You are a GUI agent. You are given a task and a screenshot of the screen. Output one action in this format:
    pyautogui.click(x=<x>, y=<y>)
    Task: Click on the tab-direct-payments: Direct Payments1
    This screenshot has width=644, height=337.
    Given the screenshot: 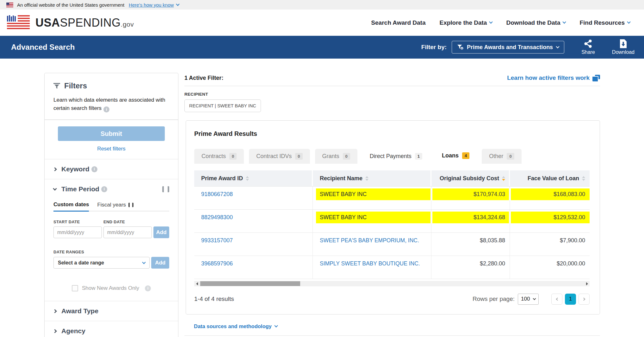 What is the action you would take?
    pyautogui.click(x=396, y=156)
    